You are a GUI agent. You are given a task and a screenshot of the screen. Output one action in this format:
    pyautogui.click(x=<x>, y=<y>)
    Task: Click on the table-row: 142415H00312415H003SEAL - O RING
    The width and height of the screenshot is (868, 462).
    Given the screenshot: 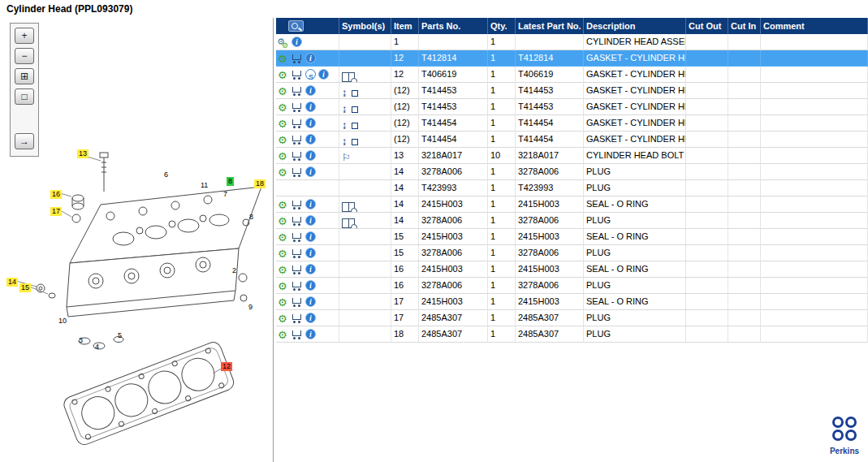 What is the action you would take?
    pyautogui.click(x=572, y=205)
    